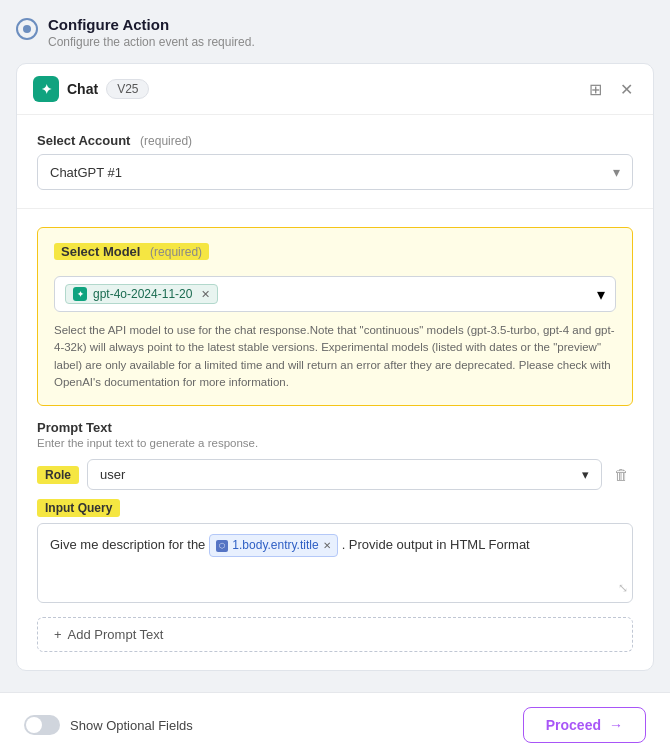 The image size is (670, 749). What do you see at coordinates (596, 90) in the screenshot?
I see `expand-button: ⊞` at bounding box center [596, 90].